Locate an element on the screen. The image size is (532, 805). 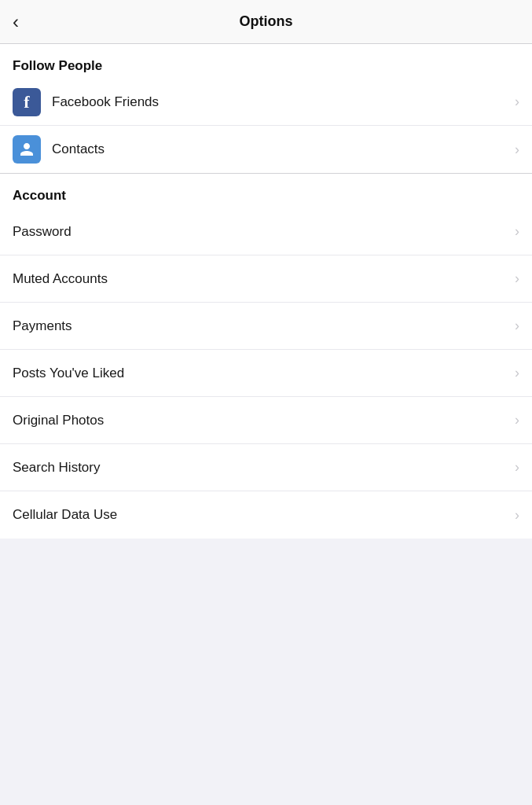
account-title: Account is located at coordinates (39, 195).